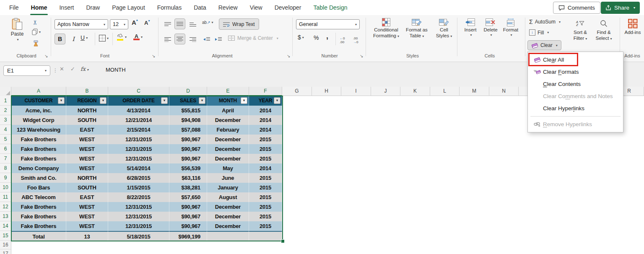  Describe the element at coordinates (87, 91) in the screenshot. I see `col-header-B: B` at that location.